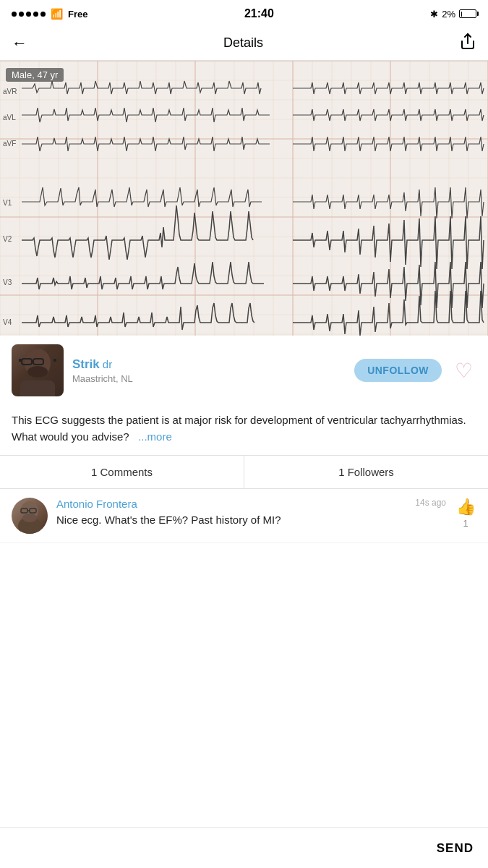 The height and width of the screenshot is (868, 488). Describe the element at coordinates (244, 848) in the screenshot. I see `send-bar: SEND` at that location.